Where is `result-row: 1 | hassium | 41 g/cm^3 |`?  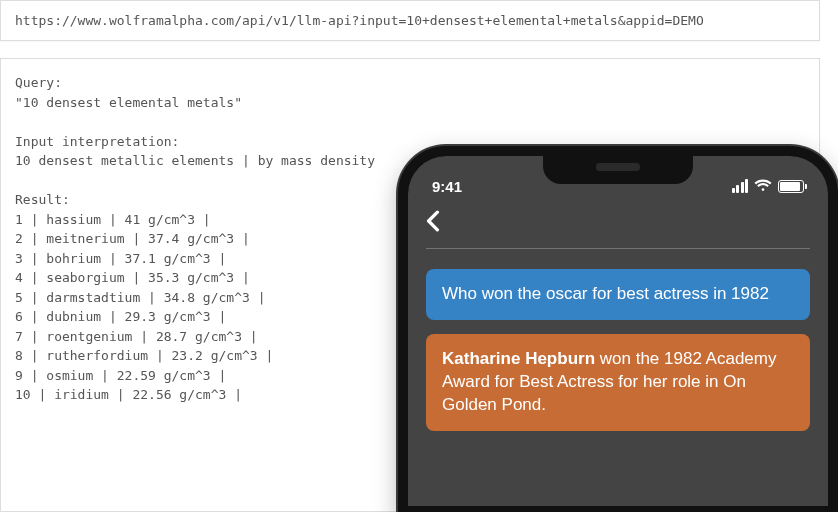
result-row: 1 | hassium | 41 g/cm^3 | is located at coordinates (113, 220).